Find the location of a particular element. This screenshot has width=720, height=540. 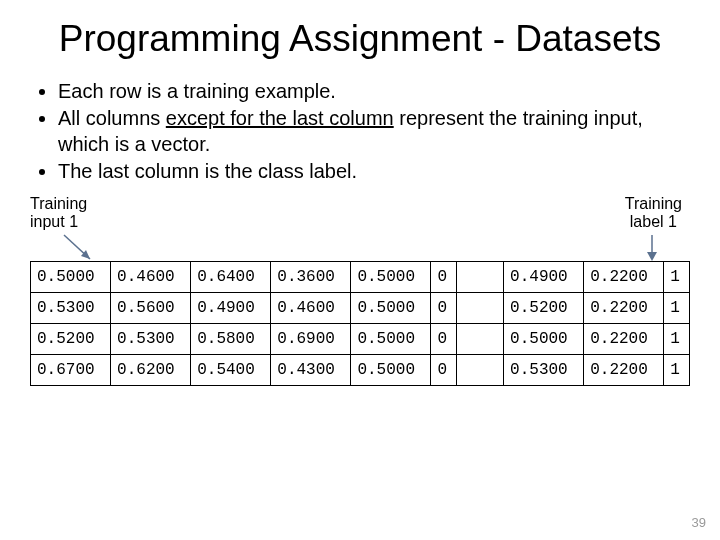

cell: 0.6700 is located at coordinates (71, 370).